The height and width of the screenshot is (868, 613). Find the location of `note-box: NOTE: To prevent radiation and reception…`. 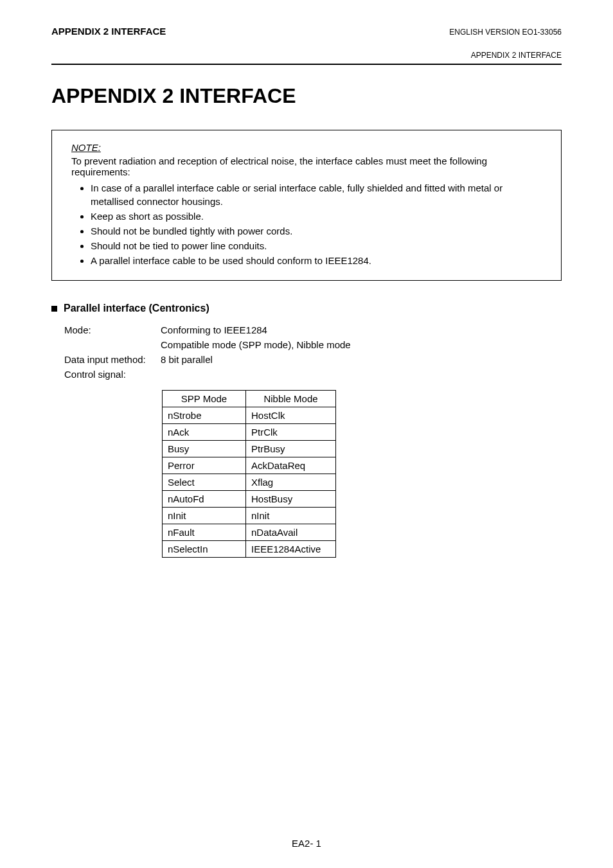

note-box: NOTE: To prevent radiation and reception… is located at coordinates (306, 206).